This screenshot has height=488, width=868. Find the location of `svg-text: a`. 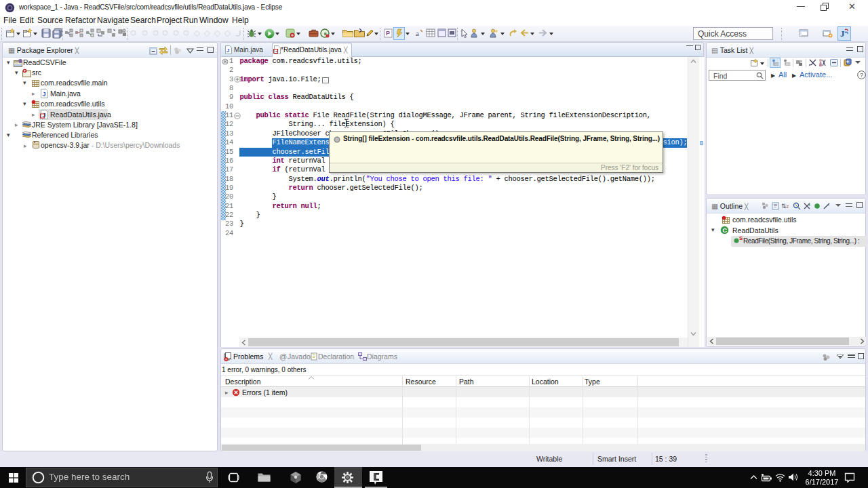

svg-text: a is located at coordinates (418, 33).